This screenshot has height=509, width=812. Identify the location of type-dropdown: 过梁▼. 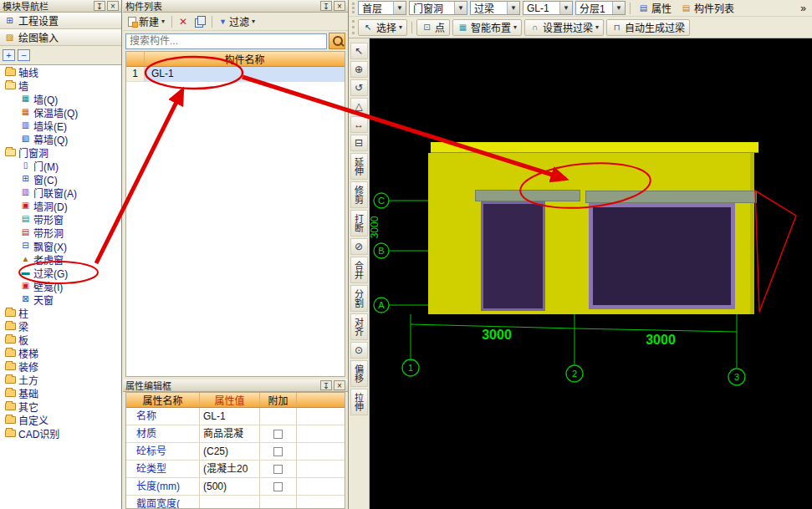
(495, 8).